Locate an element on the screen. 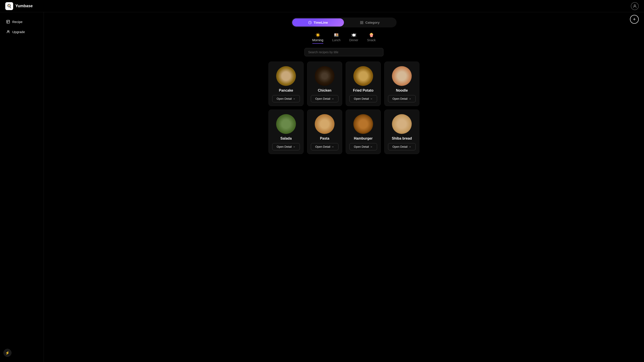 The image size is (644, 362). recipe-image-noodle is located at coordinates (402, 76).